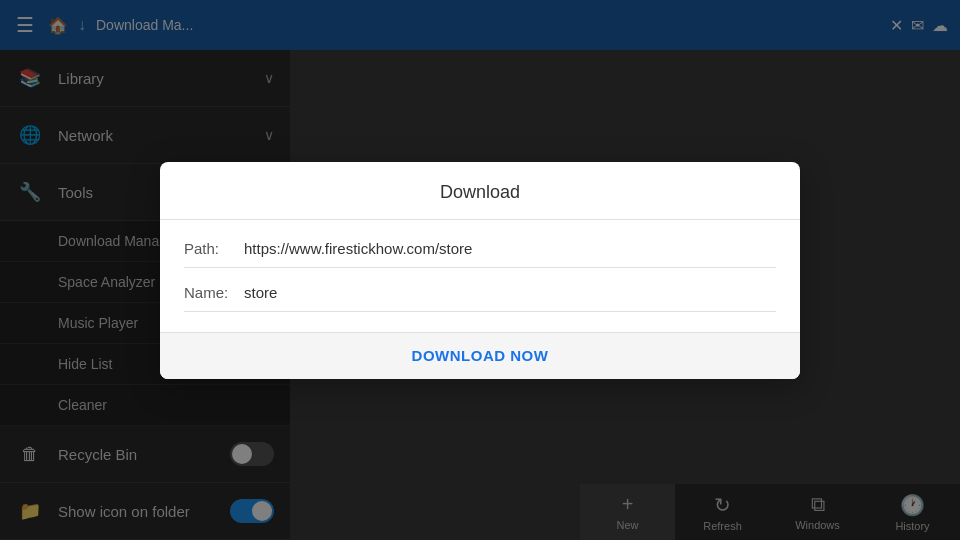 This screenshot has width=960, height=540. I want to click on modal-body: Path: https://www.firestickhow.com/store…, so click(480, 276).